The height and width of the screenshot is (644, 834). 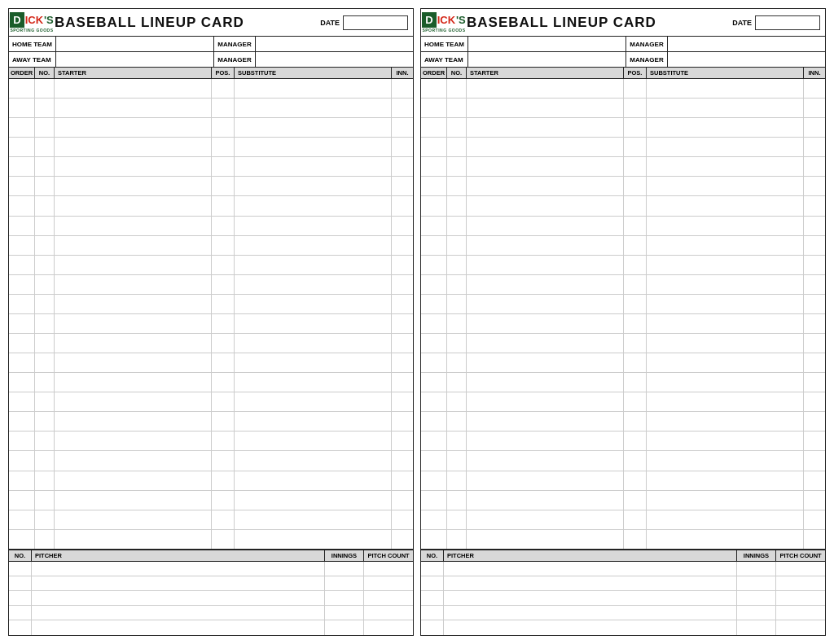 I want to click on left-row-6-sub, so click(x=313, y=205).